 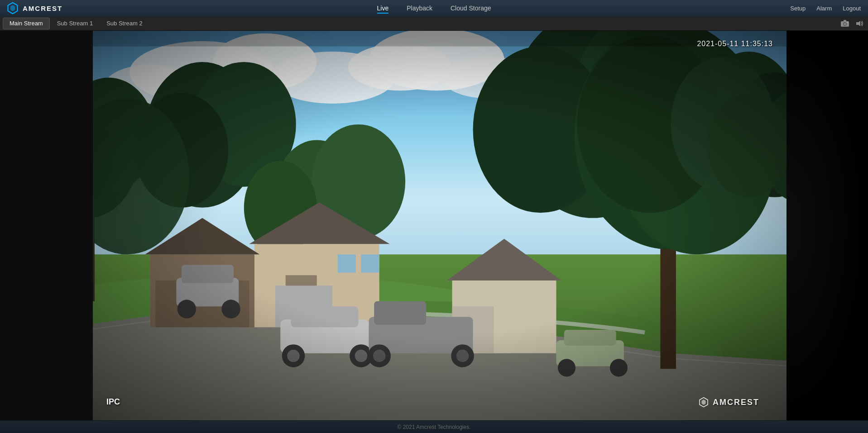 I want to click on nav-live: Live, so click(x=383, y=8).